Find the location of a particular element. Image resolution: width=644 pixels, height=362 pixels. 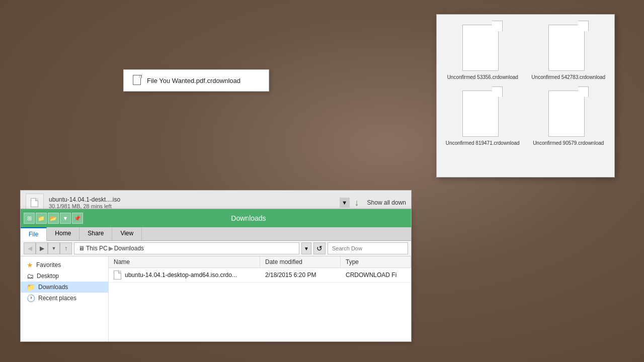

download-chevron: ▼ is located at coordinates (345, 203).